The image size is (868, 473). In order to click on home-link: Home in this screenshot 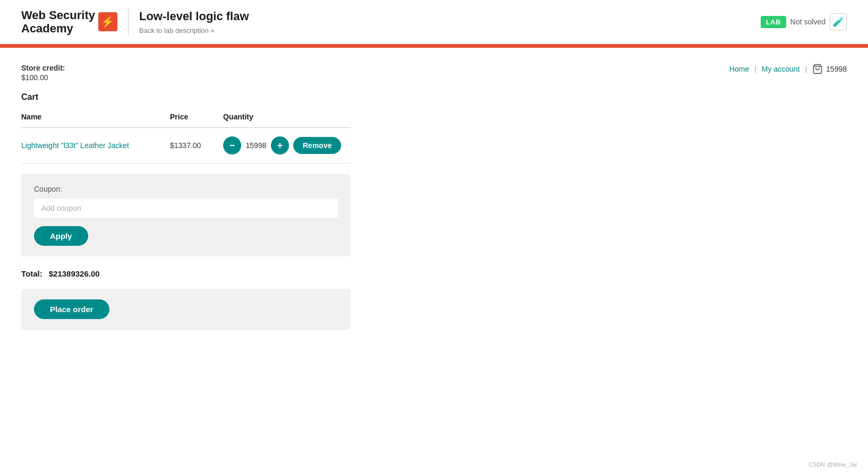, I will do `click(739, 69)`.